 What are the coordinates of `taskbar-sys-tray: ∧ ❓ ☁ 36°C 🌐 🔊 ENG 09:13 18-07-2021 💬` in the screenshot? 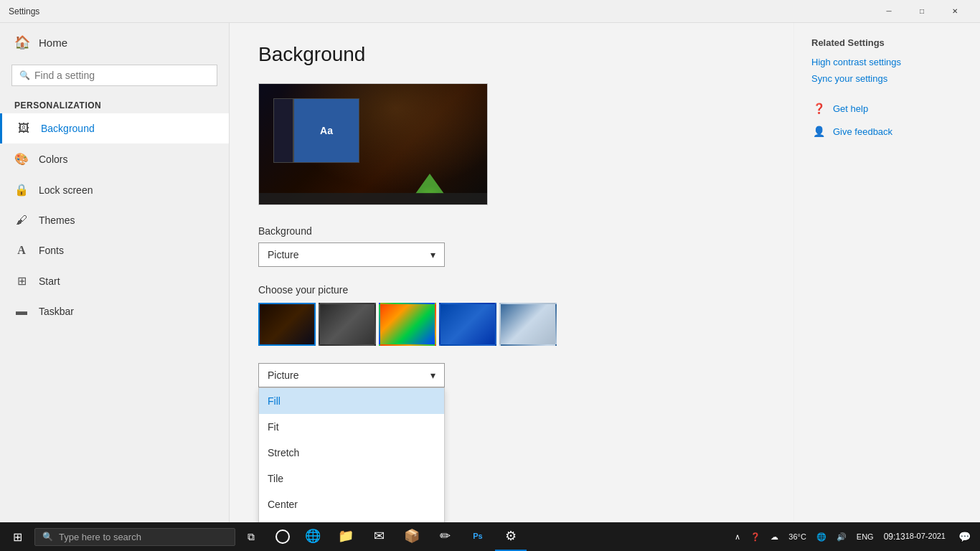 It's located at (854, 537).